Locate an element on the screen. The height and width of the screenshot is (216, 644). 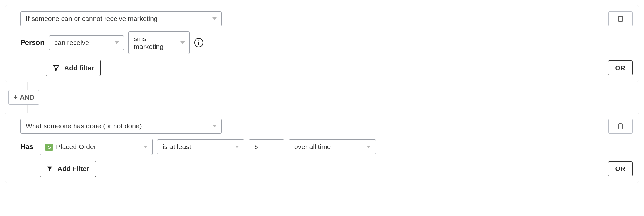
shopify-icon: S is located at coordinates (49, 147).